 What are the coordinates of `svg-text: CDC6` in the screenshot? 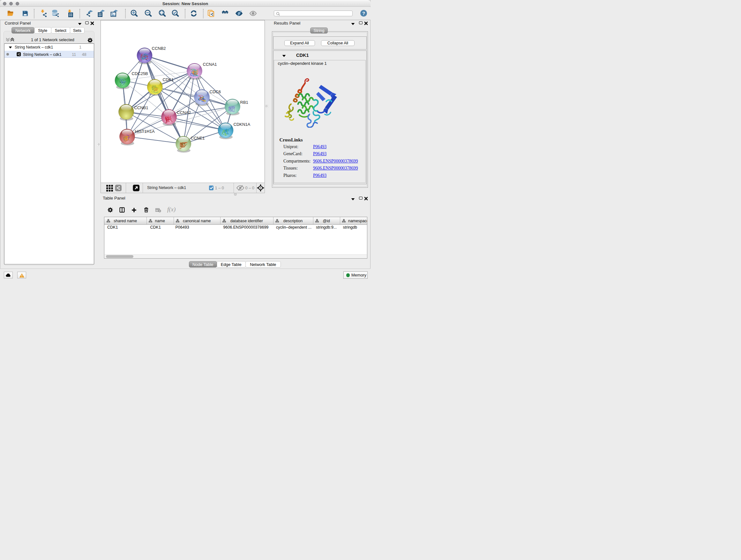 It's located at (215, 91).